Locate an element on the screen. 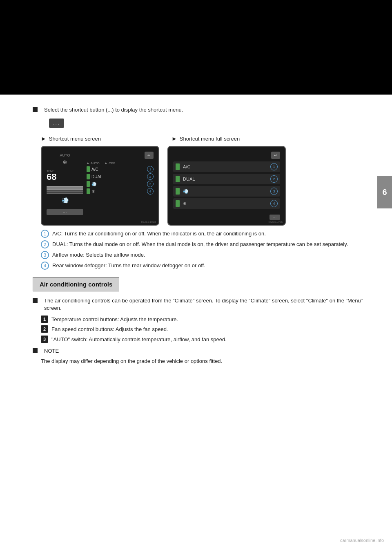 This screenshot has height=555, width=392. arrow-item-2: ► Shortcut menu full screen is located at coordinates (206, 139).